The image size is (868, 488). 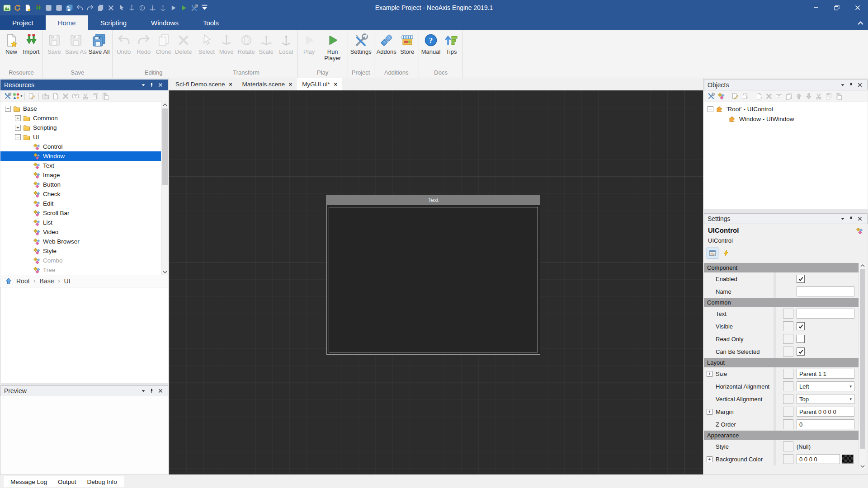 I want to click on ribbon-scale-button: Scale, so click(x=266, y=43).